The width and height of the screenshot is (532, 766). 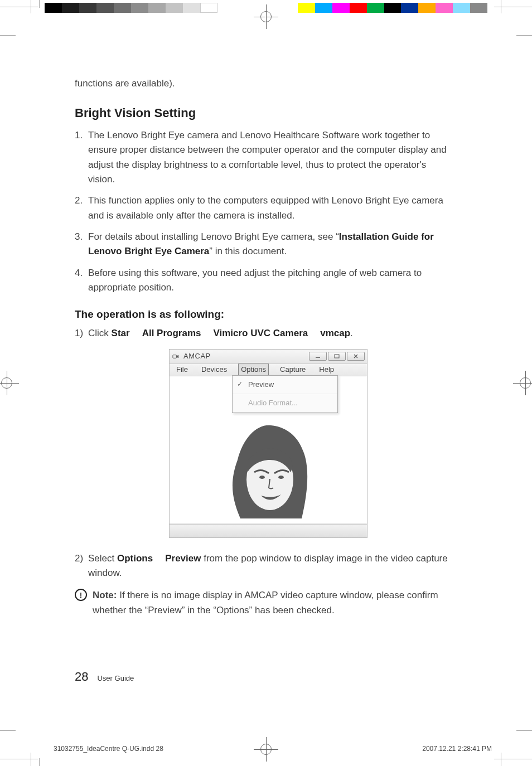 I want to click on subsection-heading: The operation is as following:, so click(x=262, y=314).